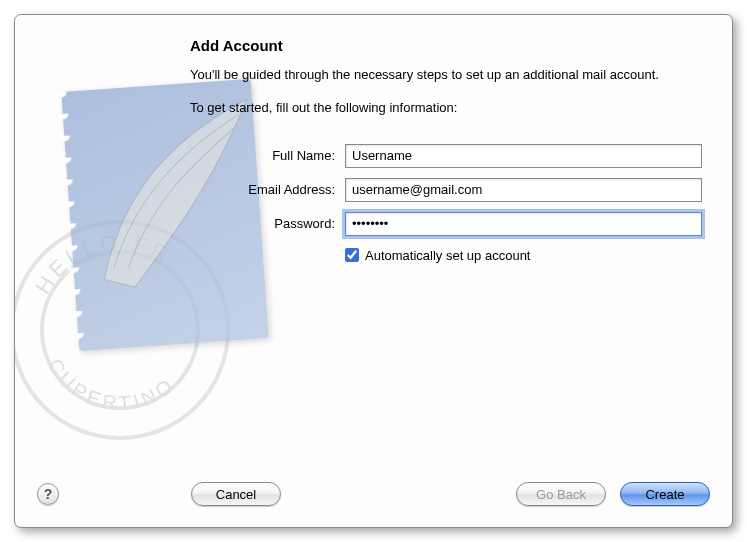 This screenshot has height=542, width=747. Describe the element at coordinates (446, 108) in the screenshot. I see `intro-text-2: To get started, fill out the following i…` at that location.